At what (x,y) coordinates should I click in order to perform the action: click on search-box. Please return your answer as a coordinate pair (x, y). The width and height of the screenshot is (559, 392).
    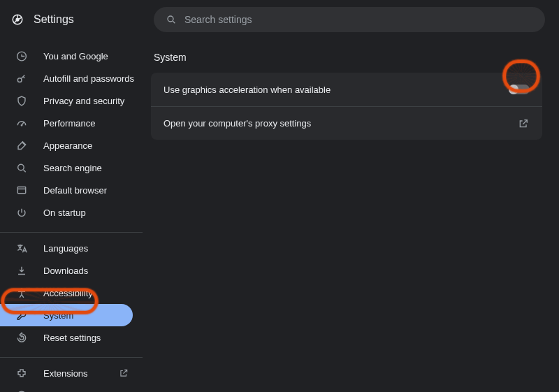
    Looking at the image, I should click on (349, 20).